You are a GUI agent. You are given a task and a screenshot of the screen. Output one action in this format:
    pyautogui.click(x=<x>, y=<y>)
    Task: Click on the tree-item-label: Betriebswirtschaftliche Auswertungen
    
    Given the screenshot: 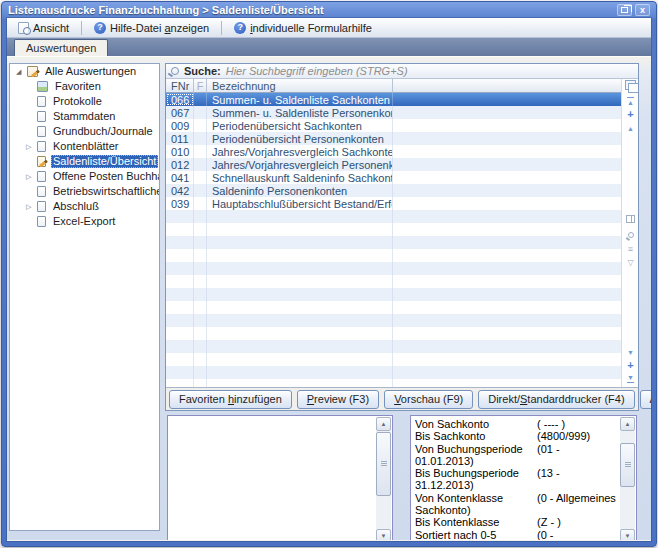 What is the action you would take?
    pyautogui.click(x=106, y=192)
    